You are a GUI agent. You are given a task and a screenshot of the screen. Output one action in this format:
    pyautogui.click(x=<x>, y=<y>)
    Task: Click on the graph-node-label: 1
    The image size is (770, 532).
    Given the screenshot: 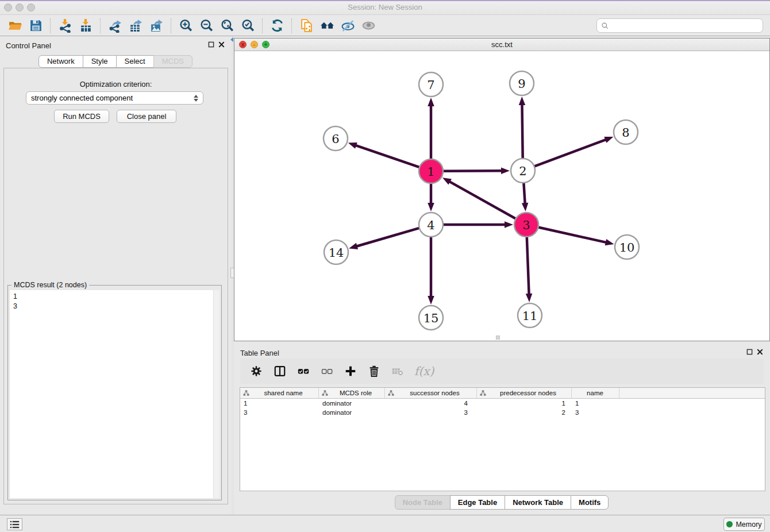 What is the action you would take?
    pyautogui.click(x=431, y=172)
    